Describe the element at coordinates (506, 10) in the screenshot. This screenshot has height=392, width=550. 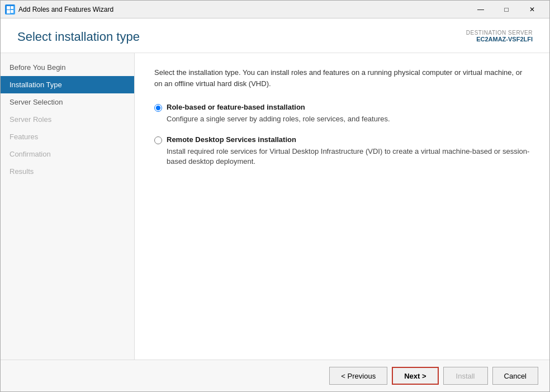
I see `maximize-button: □` at that location.